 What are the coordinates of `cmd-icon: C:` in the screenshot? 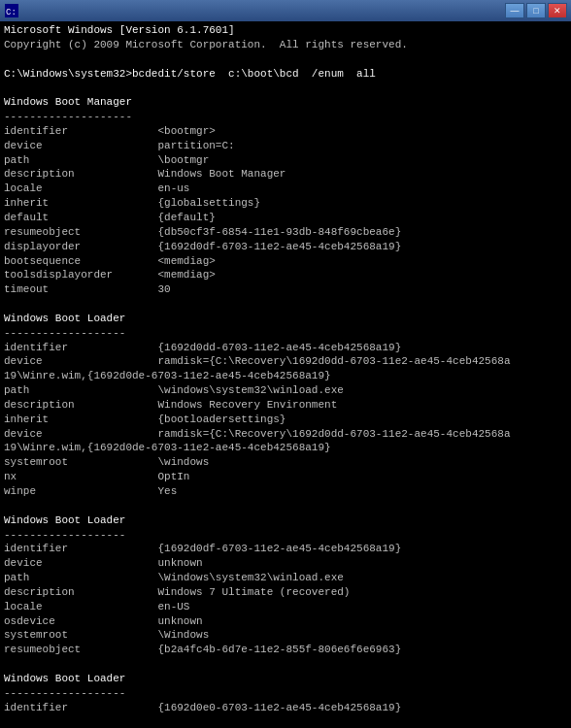 It's located at (12, 11).